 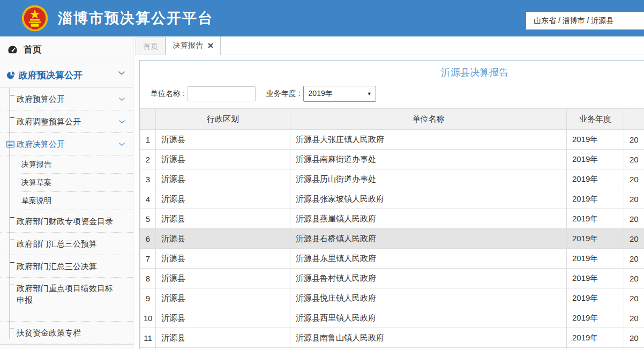 What do you see at coordinates (429, 258) in the screenshot?
I see `cell: 沂源县东里镇人民政府` at bounding box center [429, 258].